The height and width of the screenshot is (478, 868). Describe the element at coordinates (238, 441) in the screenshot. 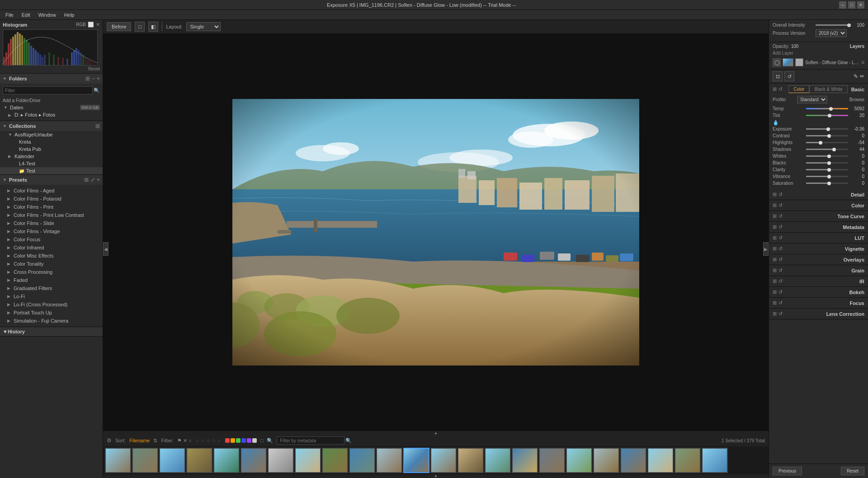

I see `filter-dot-green` at that location.